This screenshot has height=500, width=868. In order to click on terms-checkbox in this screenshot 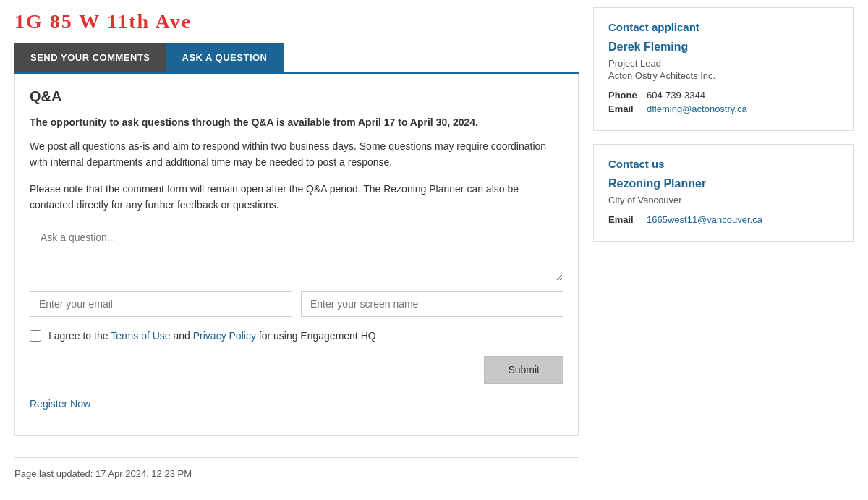, I will do `click(35, 336)`.